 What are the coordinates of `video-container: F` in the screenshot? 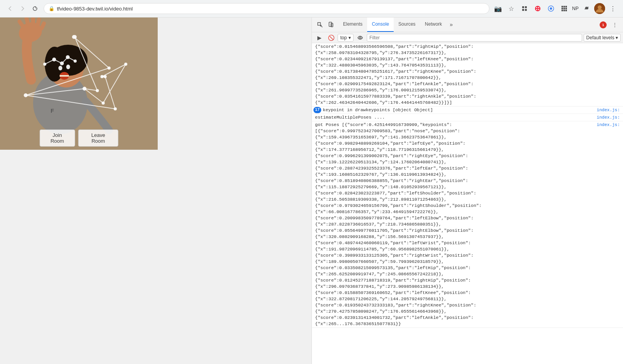 It's located at (79, 84).